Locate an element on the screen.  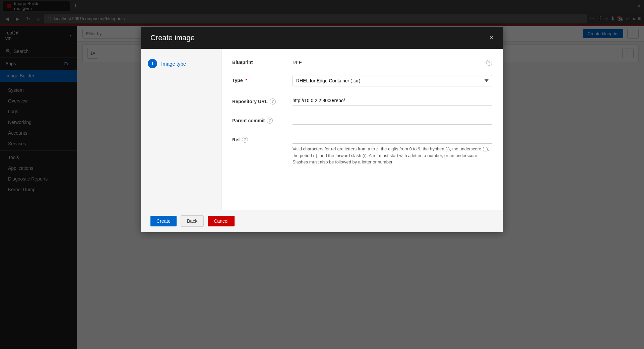
wizard-sidebar: 1 Image type is located at coordinates (181, 129).